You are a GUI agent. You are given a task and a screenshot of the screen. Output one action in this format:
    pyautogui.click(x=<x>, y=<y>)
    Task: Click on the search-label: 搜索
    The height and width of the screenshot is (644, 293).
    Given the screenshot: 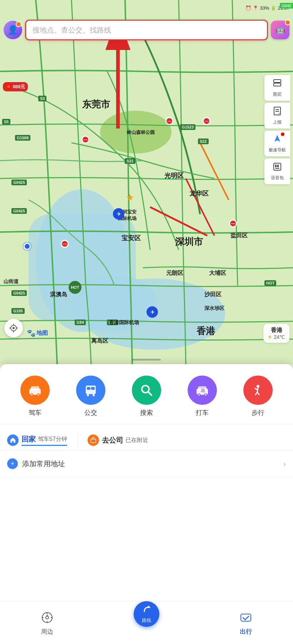 What is the action you would take?
    pyautogui.click(x=146, y=413)
    